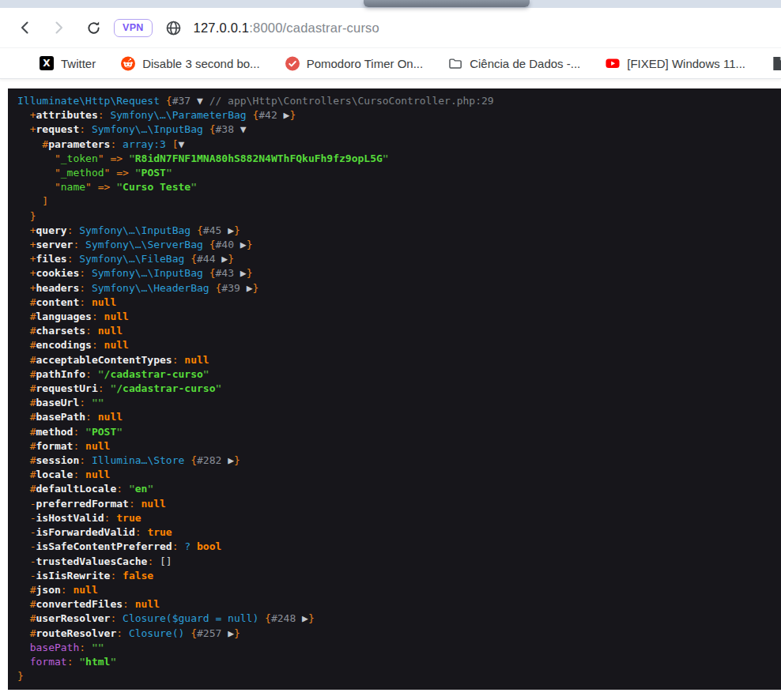 Image resolution: width=781 pixels, height=700 pixels. Describe the element at coordinates (79, 144) in the screenshot. I see `property-name: parameters` at that location.